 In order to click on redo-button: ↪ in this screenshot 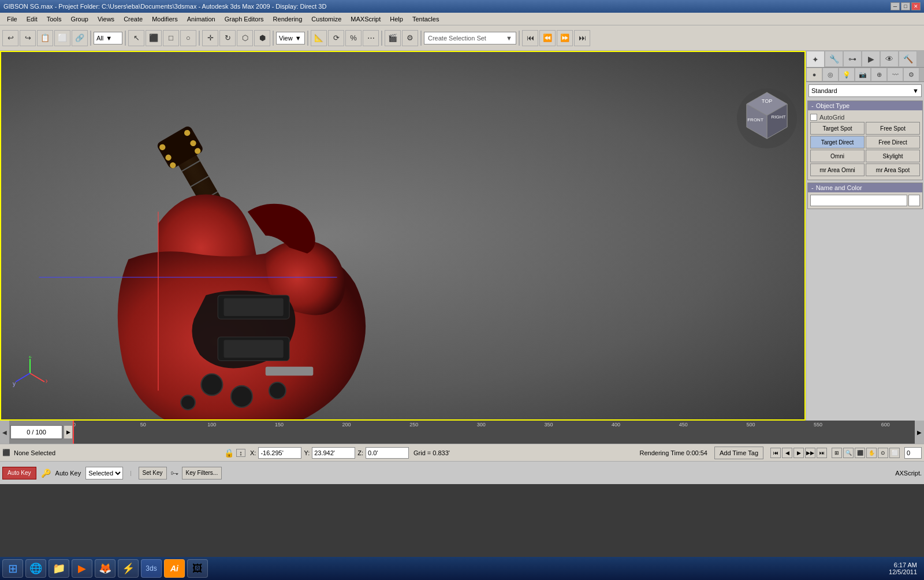, I will do `click(28, 38)`.